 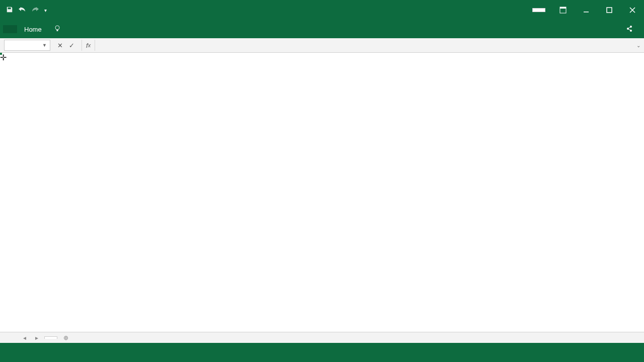 I want to click on sheet-nav-next-icon: ▸, so click(x=37, y=338).